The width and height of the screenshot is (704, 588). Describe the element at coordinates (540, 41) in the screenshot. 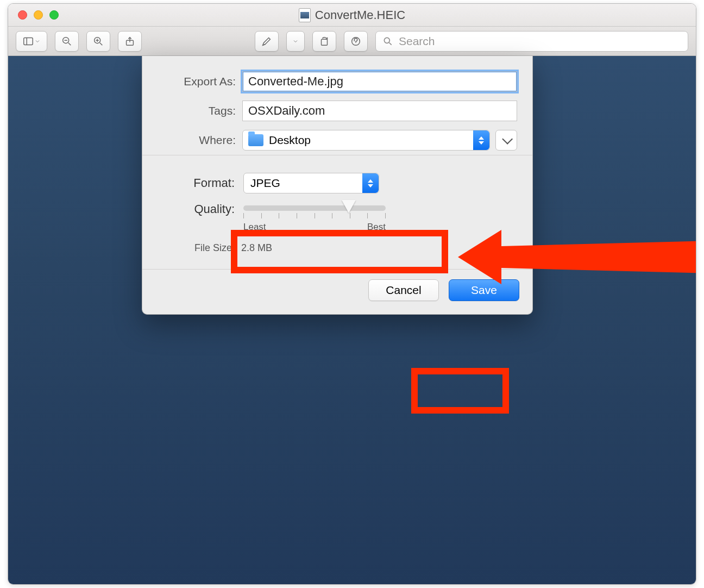

I see `search-input` at that location.